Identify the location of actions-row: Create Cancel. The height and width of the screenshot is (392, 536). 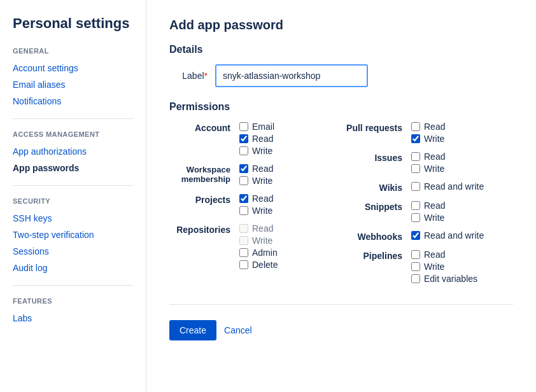
(341, 330).